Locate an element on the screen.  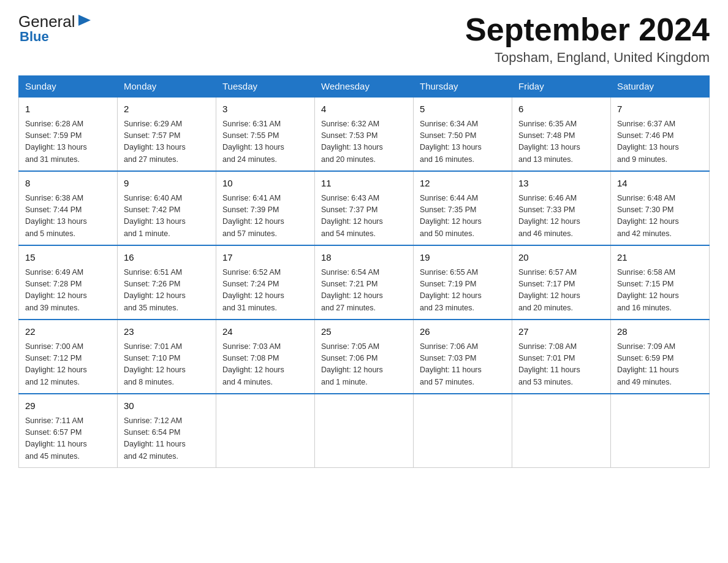
calendar-cell: 30Sunrise: 7:12 AM Sunset: 6:54 PM Dayli… is located at coordinates (167, 431).